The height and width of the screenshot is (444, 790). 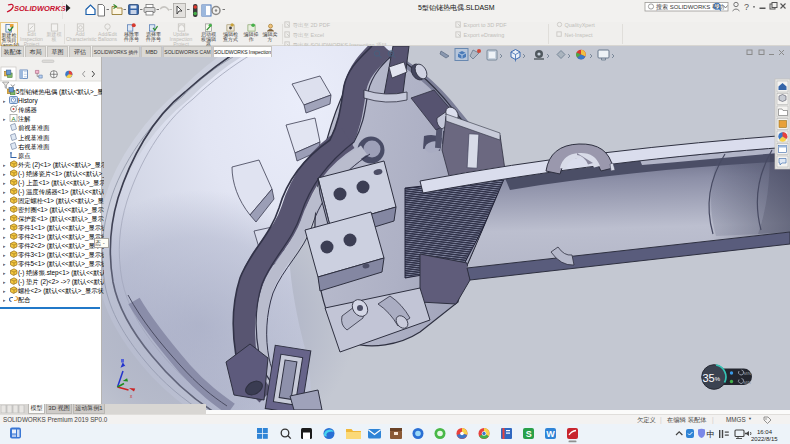 I want to click on svg-text: 16:04, so click(x=765, y=432).